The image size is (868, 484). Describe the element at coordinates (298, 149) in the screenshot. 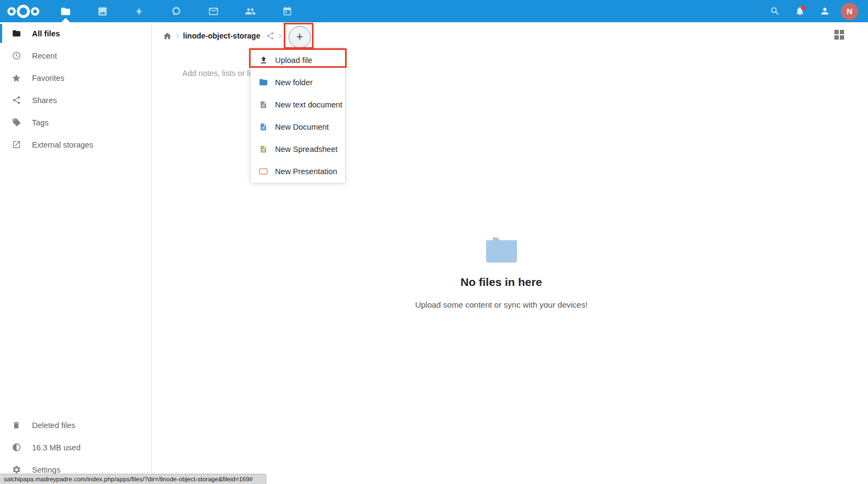

I see `menu-item-new-spreadsheet: New Spreadsheet` at that location.